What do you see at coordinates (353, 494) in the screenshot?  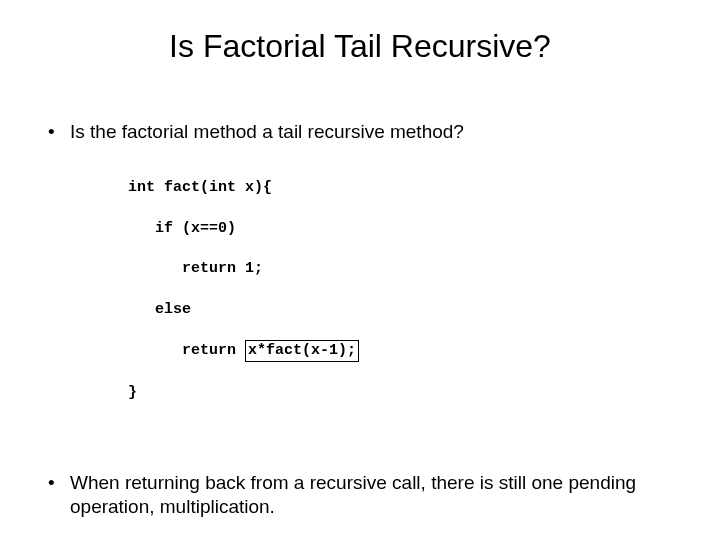 I see `bullet-text: When returning back from a recursive cal…` at bounding box center [353, 494].